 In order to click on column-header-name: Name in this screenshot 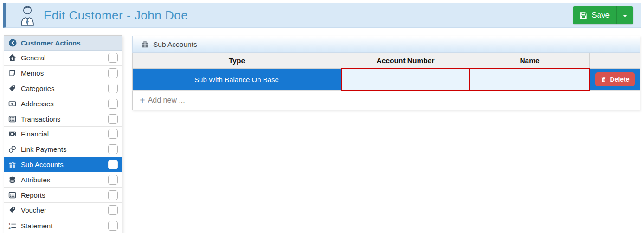, I will do `click(530, 61)`.